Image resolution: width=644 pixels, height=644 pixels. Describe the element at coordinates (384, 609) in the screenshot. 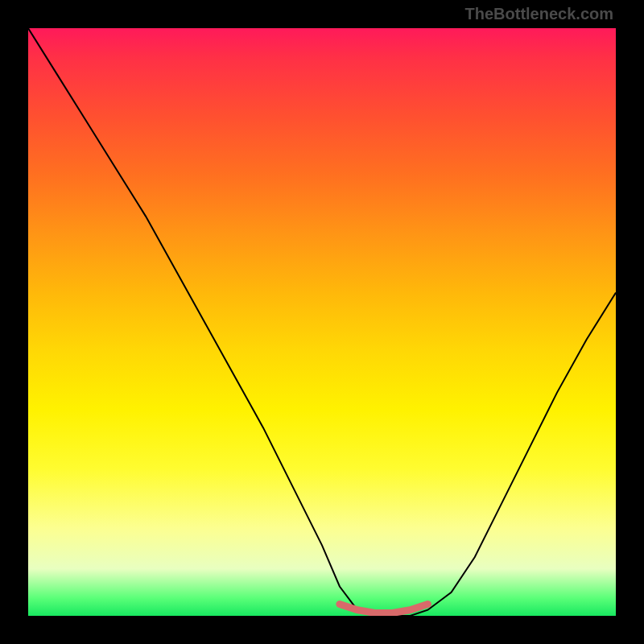

I see `bottom-marker-line` at that location.